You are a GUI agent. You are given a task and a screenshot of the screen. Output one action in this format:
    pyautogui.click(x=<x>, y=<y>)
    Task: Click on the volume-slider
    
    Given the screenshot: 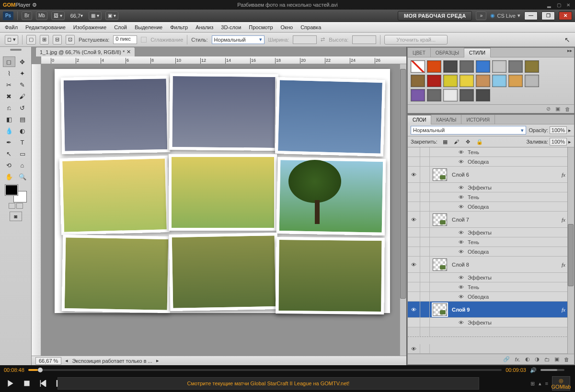 What is the action you would take?
    pyautogui.click(x=552, y=370)
    